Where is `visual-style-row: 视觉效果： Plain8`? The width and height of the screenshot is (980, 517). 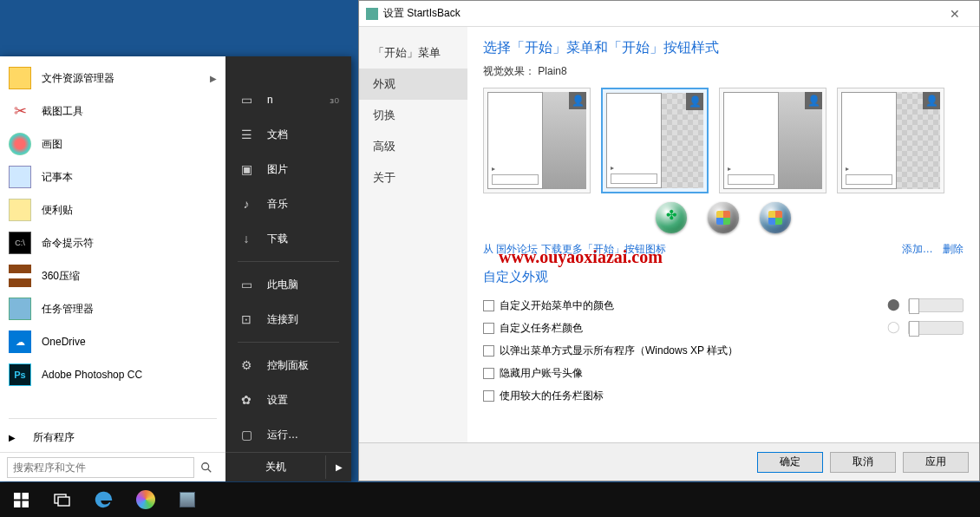
visual-style-row: 视觉效果： Plain8 is located at coordinates (723, 71).